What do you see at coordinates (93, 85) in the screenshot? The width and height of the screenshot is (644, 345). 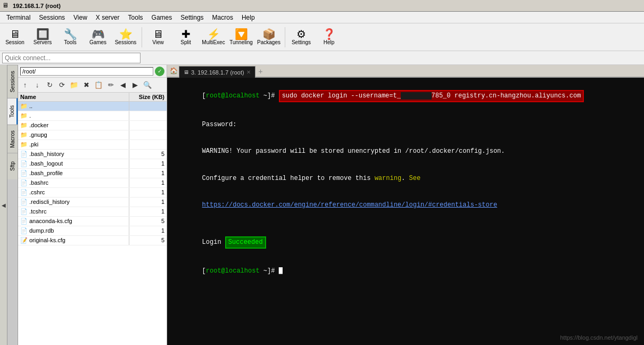 I see `file-toolbar: ↑ ↓ ↻ ⟳ 📁 ✖ 📋 ✏ ◀ ▶ 🔍` at bounding box center [93, 85].